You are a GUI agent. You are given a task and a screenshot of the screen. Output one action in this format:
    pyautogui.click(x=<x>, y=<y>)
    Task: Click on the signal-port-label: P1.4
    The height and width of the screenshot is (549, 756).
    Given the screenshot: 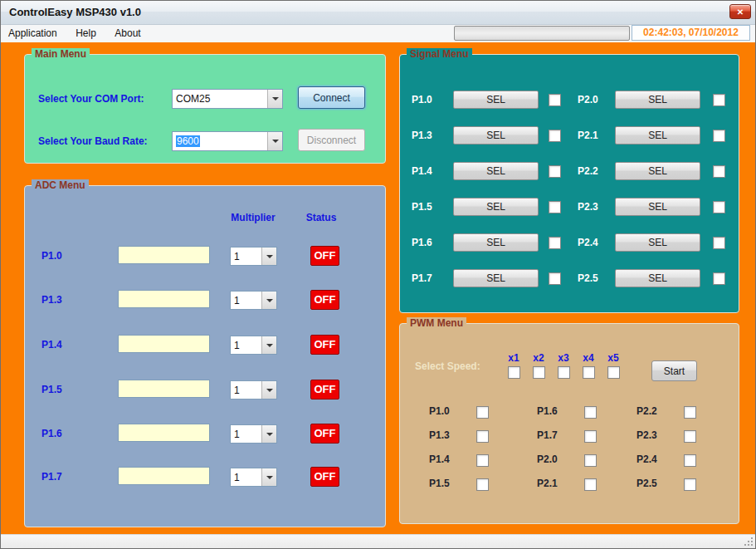 What is the action you would take?
    pyautogui.click(x=422, y=171)
    